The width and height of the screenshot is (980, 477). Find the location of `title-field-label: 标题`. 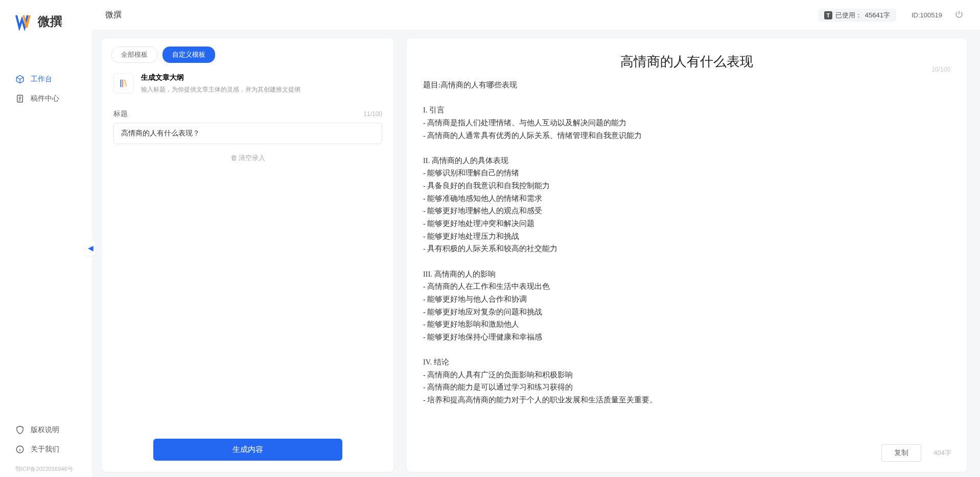

title-field-label: 标题 is located at coordinates (121, 114).